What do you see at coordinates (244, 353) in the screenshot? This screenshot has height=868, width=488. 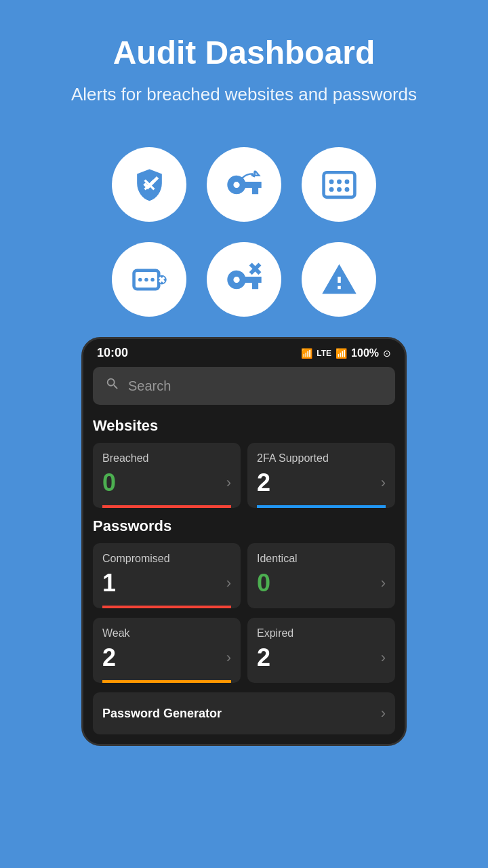 I see `status-bar: 10:00 📶 LTE 📶 100% ⊙` at bounding box center [244, 353].